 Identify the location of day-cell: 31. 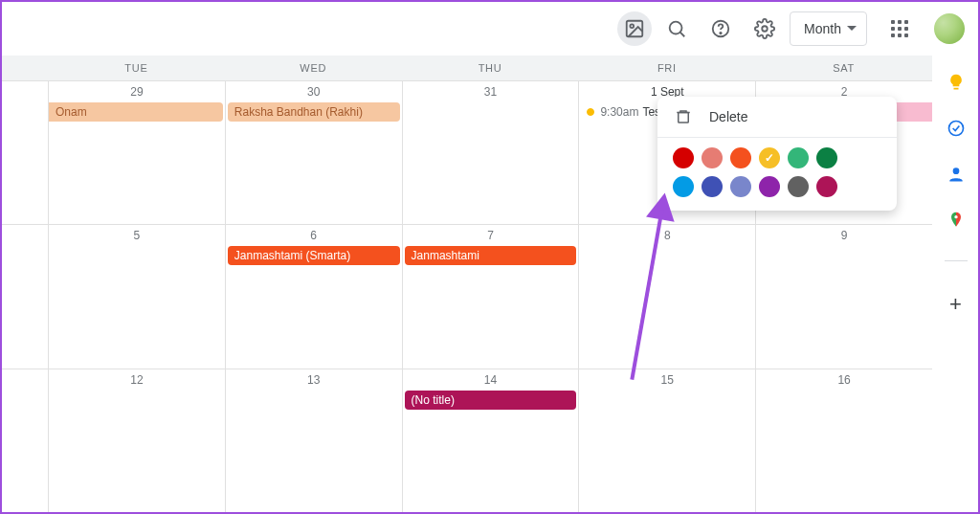
(490, 153).